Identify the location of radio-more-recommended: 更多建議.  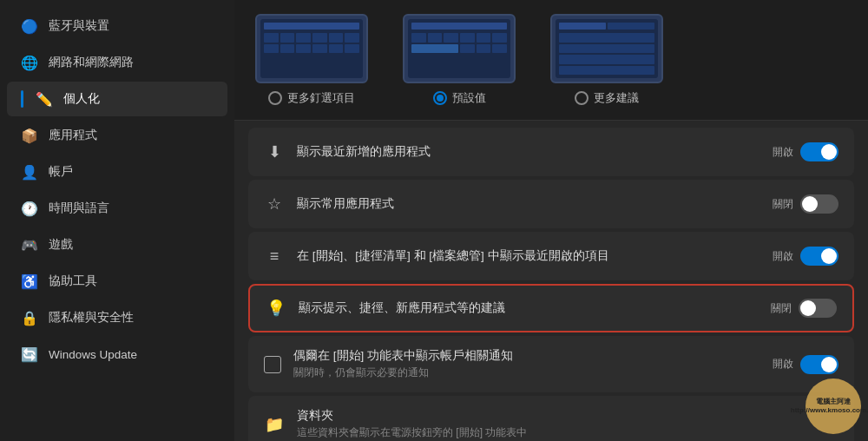
(607, 98).